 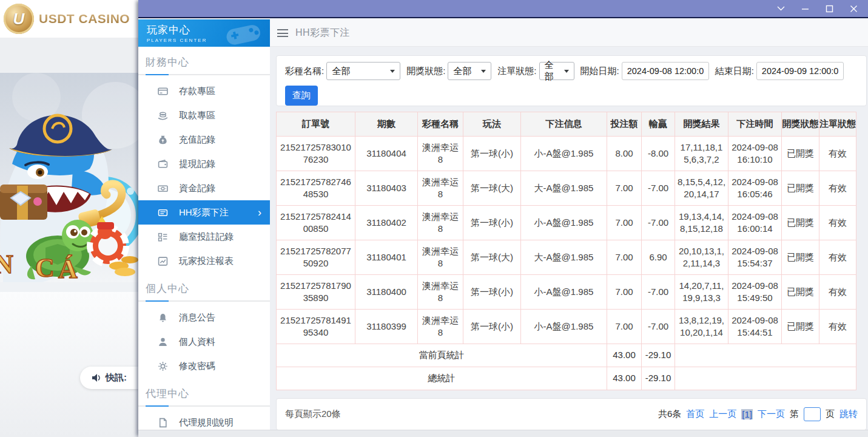 I want to click on table-row: 215217257820775092031180401澳洲幸运8第一球(大)大-…, so click(x=567, y=257).